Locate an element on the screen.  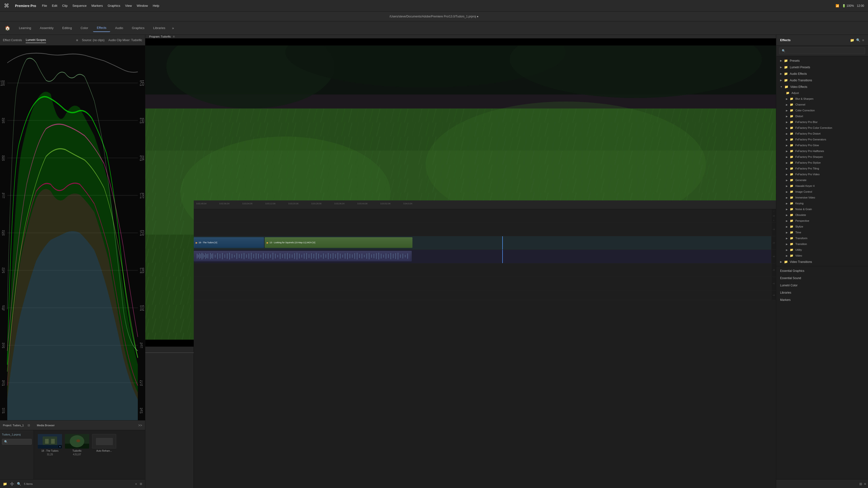
effect-category-audio-effects: ▶ 📁 Audio Effects is located at coordinates (822, 74).